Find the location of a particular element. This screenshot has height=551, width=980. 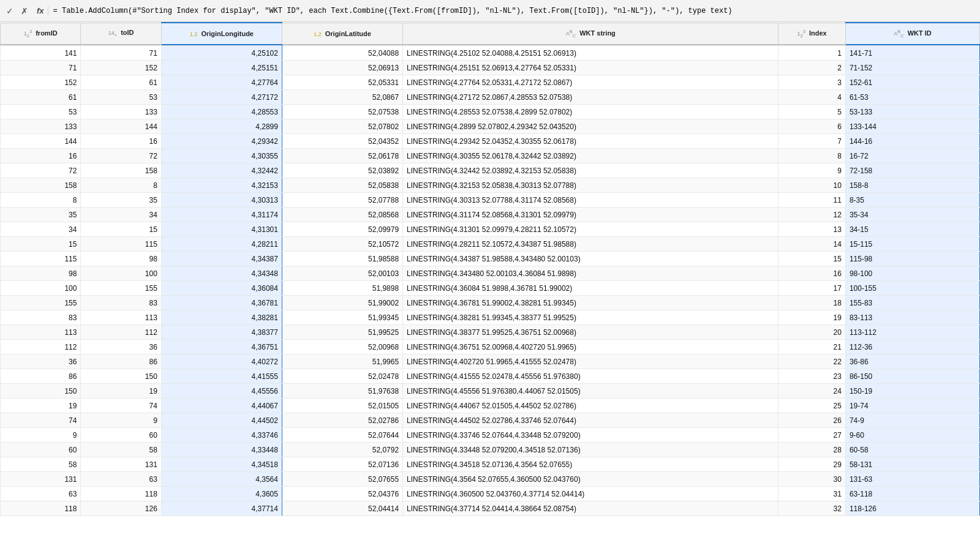

cell-fromid: 155 is located at coordinates (40, 303).